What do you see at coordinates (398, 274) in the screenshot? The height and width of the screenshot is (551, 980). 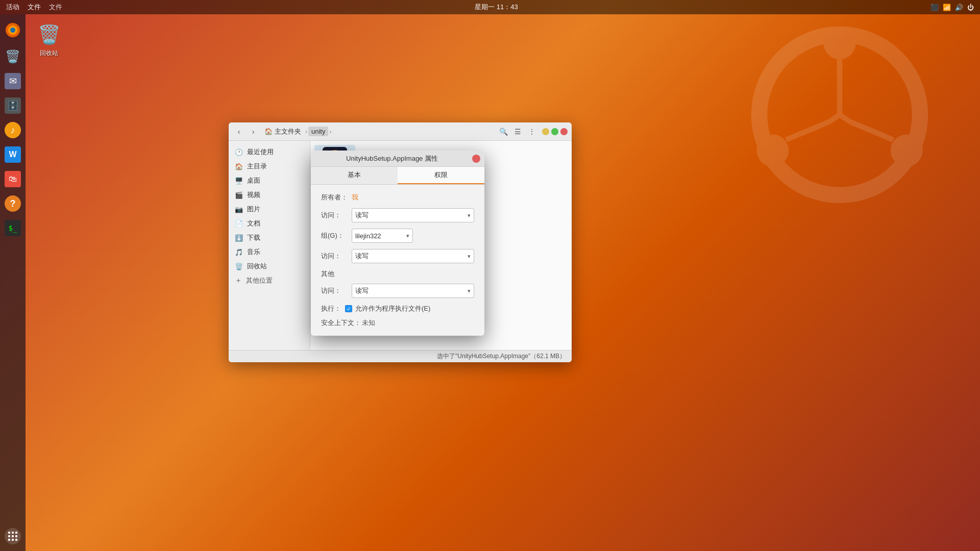 I see `other-section-title: 其他` at bounding box center [398, 274].